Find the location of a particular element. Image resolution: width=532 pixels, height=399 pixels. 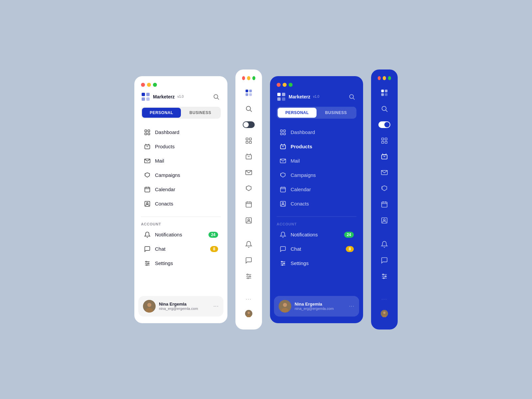

narrow-user-menu-dark: ··· is located at coordinates (384, 299).